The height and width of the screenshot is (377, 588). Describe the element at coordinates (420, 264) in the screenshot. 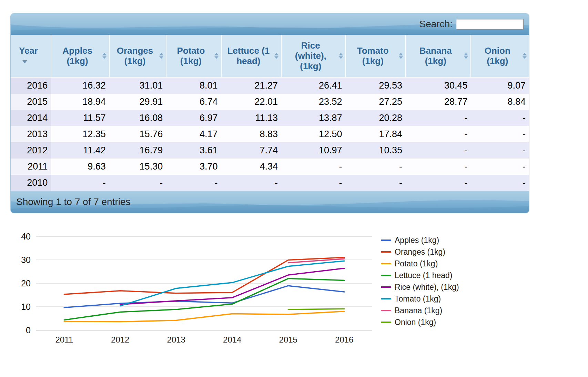

I see `legend-item-potato-1kg: Potato (1kg)` at that location.